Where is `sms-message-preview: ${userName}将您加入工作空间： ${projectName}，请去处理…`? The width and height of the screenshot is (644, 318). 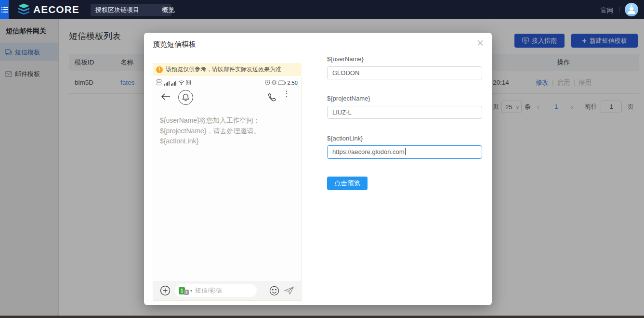 sms-message-preview: ${userName}将您加入工作空间： ${projectName}，请去处理… is located at coordinates (227, 131).